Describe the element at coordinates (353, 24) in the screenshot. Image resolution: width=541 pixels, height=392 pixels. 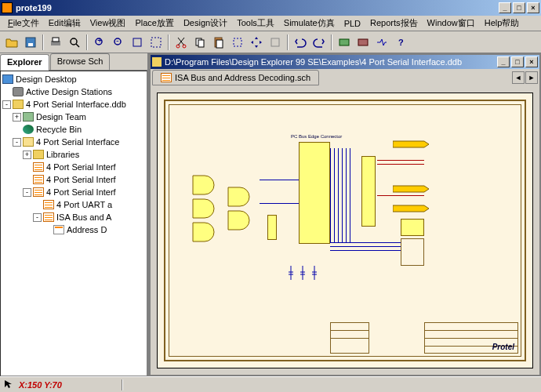
I see `menu-pld: PLD` at that location.